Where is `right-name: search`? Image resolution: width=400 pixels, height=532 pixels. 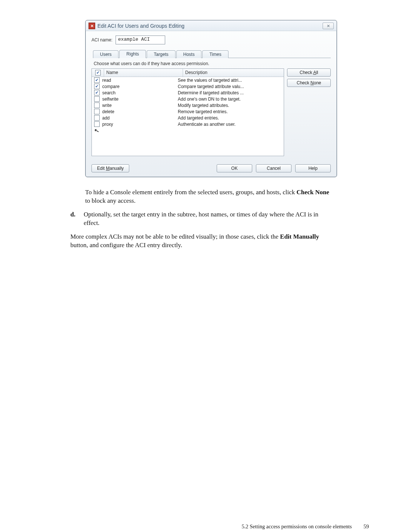 right-name: search is located at coordinates (140, 93).